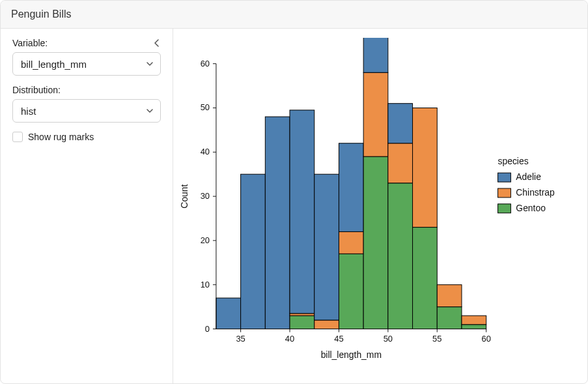  What do you see at coordinates (486, 339) in the screenshot?
I see `x-tick-label: 60` at bounding box center [486, 339].